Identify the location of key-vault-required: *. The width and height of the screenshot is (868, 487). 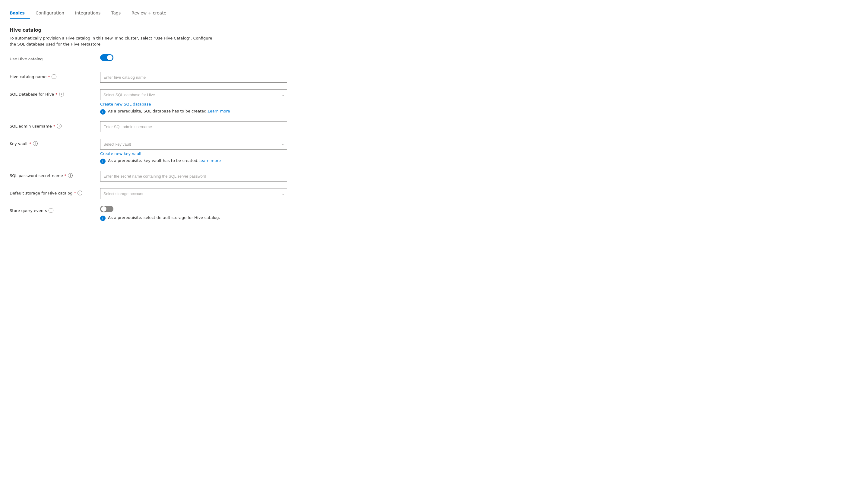
(30, 143).